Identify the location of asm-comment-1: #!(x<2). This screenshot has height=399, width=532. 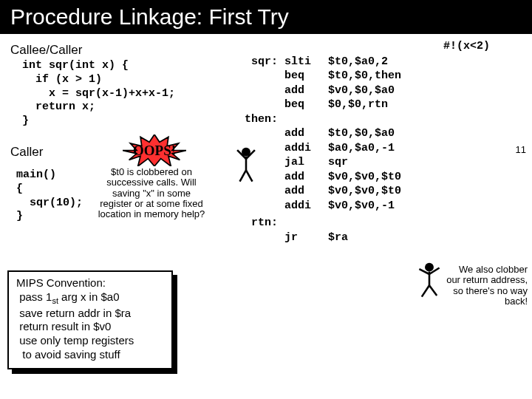
(467, 46).